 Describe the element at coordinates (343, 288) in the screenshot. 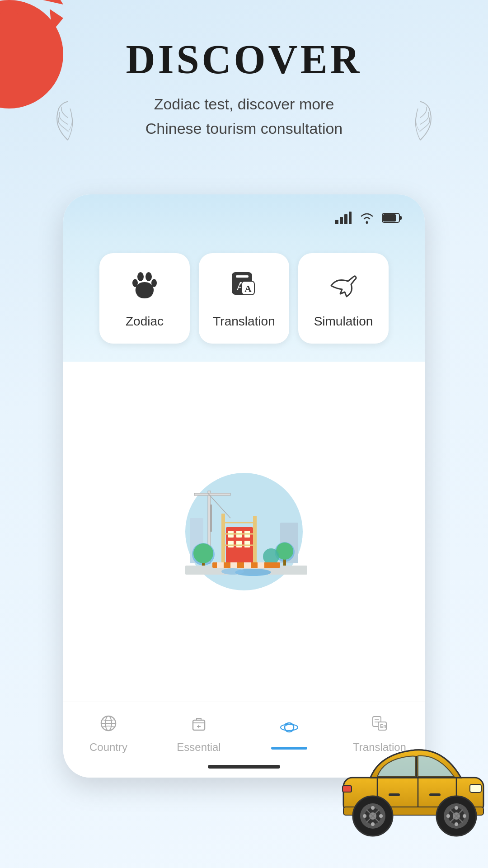

I see `plane-icon` at that location.